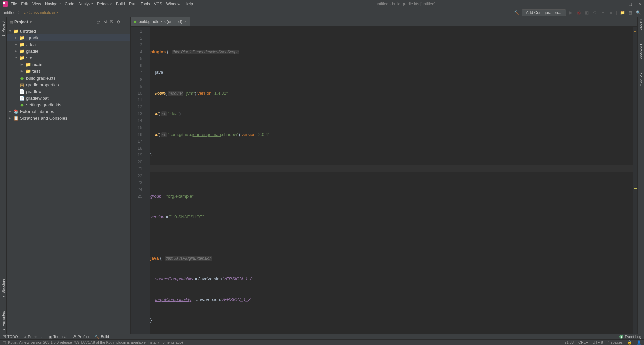 The width and height of the screenshot is (644, 345). I want to click on stripe-mark, so click(635, 188).